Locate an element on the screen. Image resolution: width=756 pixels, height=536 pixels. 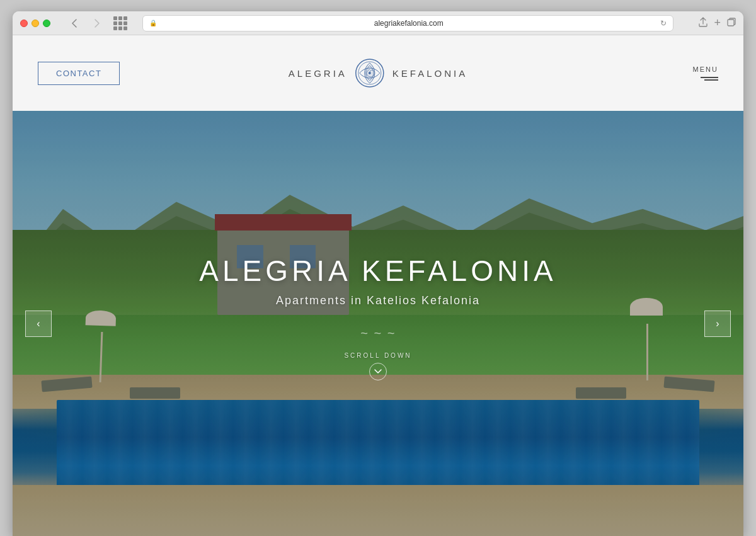
hero-subtitle: Apartments in Katelios Kefalonia is located at coordinates (378, 301).